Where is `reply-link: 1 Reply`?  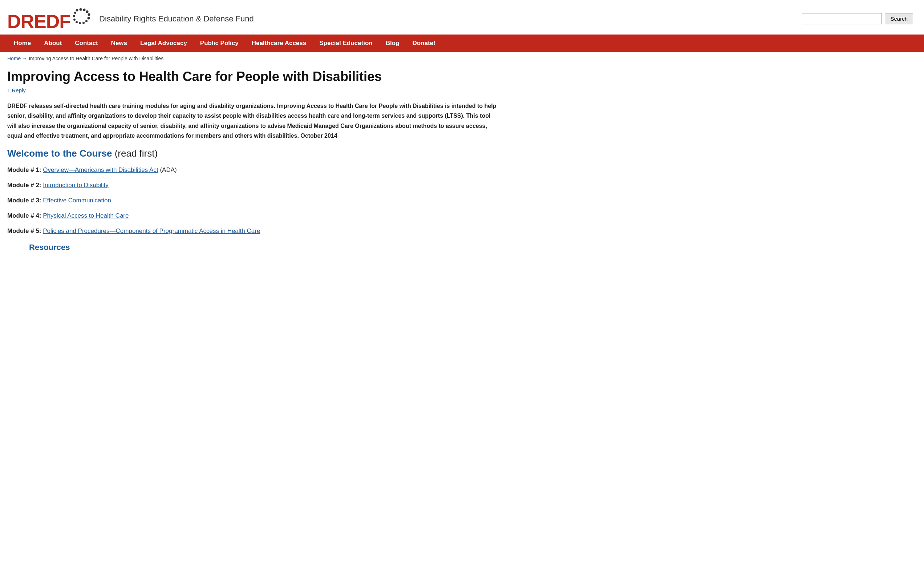
reply-link: 1 Reply is located at coordinates (252, 91).